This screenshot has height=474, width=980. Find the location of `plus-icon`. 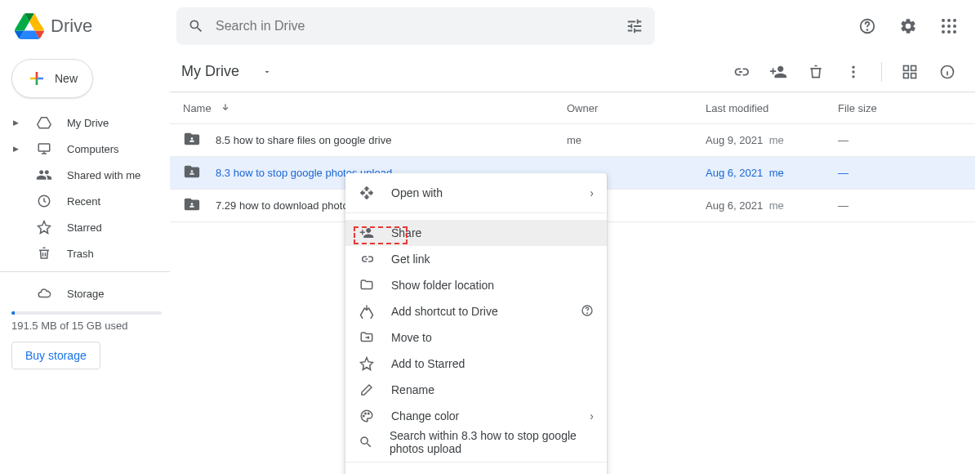

plus-icon is located at coordinates (37, 78).